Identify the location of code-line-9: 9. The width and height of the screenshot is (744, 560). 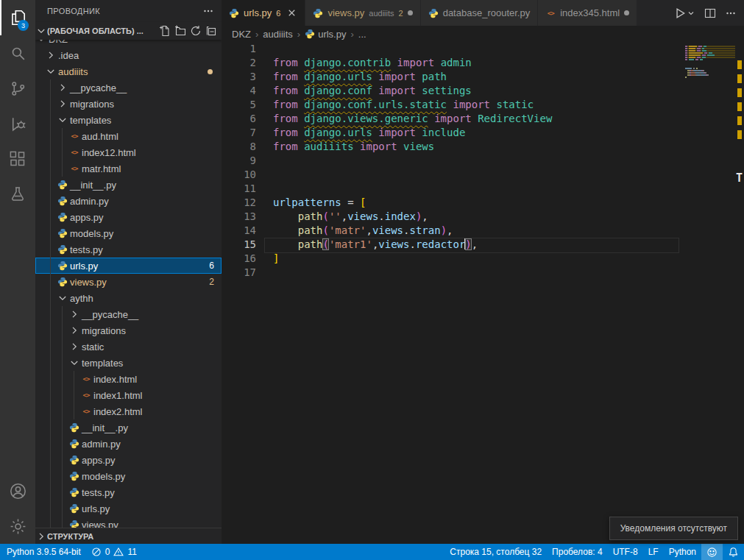
(483, 160).